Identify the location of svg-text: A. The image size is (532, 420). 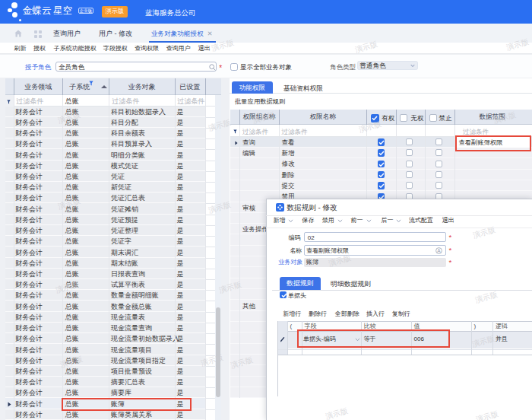
(439, 250).